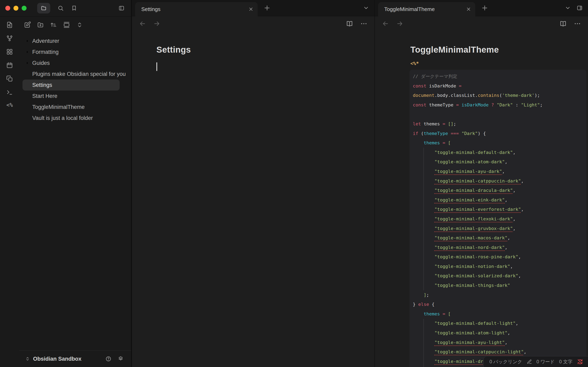 The image size is (588, 367). Describe the element at coordinates (121, 8) in the screenshot. I see `collapse-left-sidebar-icon` at that location.